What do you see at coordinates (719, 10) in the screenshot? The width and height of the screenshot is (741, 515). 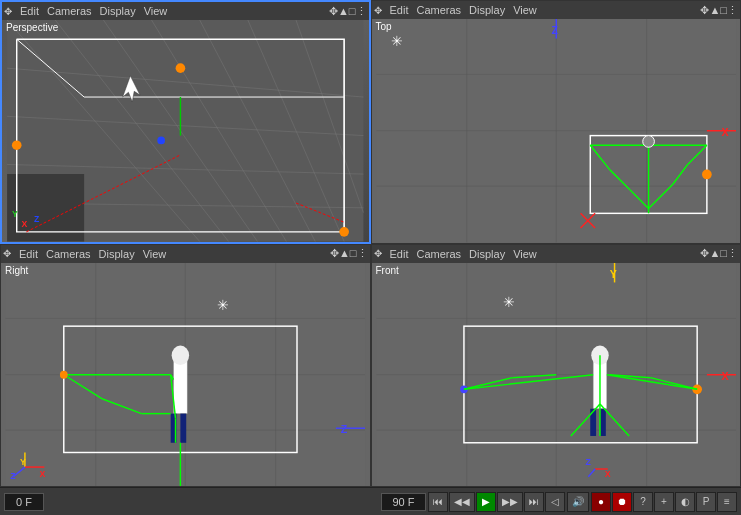 I see `viewport-top-controls: ✥▲□⋮` at bounding box center [719, 10].